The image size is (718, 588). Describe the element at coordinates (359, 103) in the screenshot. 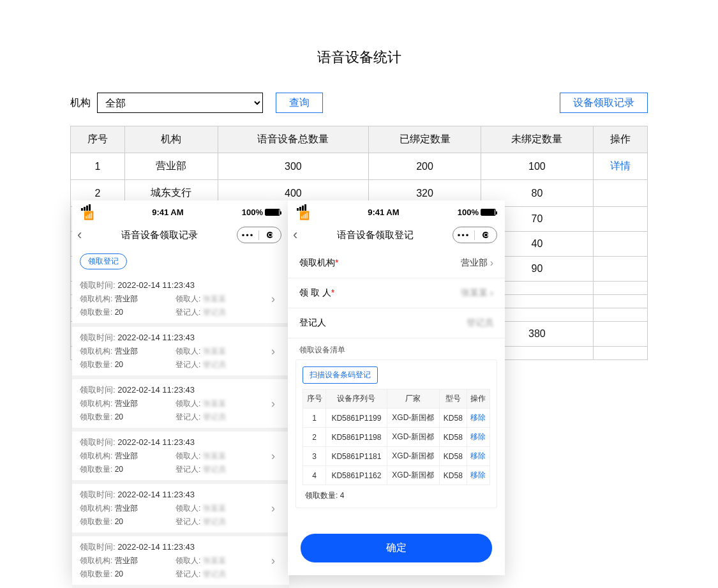

I see `filter-row: 机构 全部 查询 设备领取记录` at that location.